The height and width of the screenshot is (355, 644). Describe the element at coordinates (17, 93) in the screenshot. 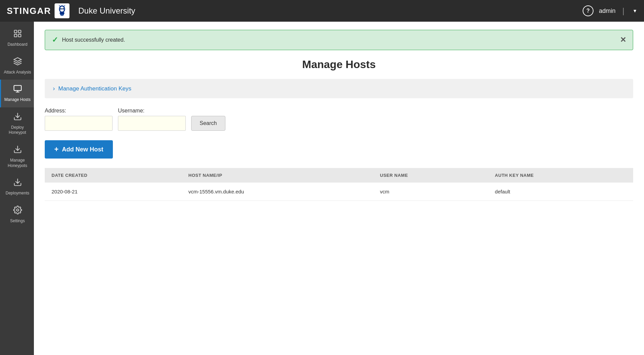

I see `sidebar-item-manage-hosts: Manage Hosts` at that location.